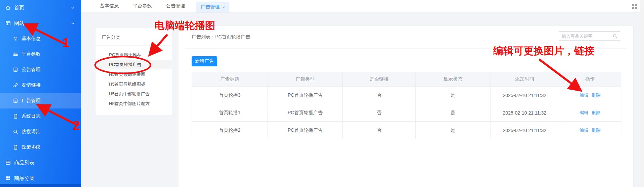 The height and width of the screenshot is (187, 644). I want to click on table-cell: 首页轮播1, so click(230, 113).